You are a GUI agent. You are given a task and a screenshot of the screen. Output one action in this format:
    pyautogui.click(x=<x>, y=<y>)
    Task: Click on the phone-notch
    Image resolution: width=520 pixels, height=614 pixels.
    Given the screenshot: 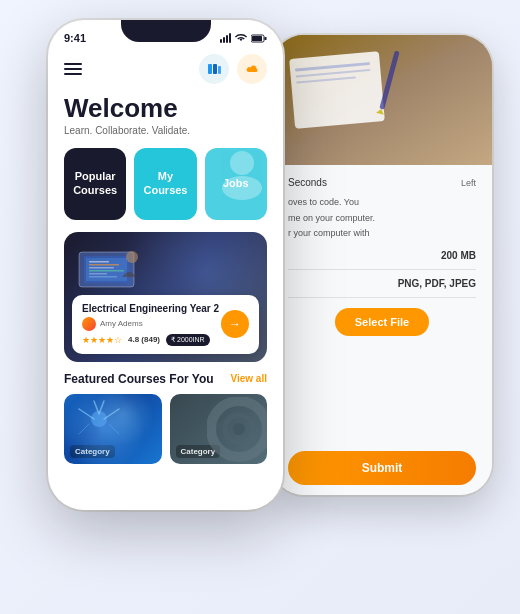 What is the action you would take?
    pyautogui.click(x=166, y=31)
    